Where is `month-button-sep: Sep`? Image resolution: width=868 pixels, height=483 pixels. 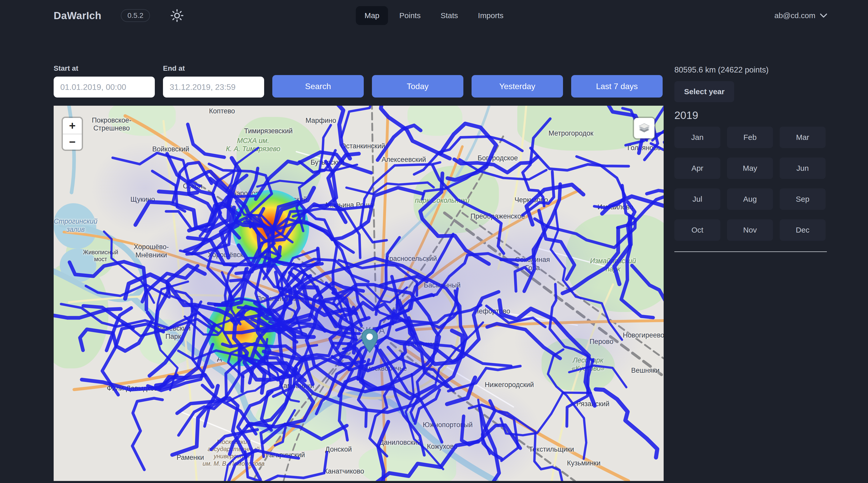 month-button-sep: Sep is located at coordinates (803, 199).